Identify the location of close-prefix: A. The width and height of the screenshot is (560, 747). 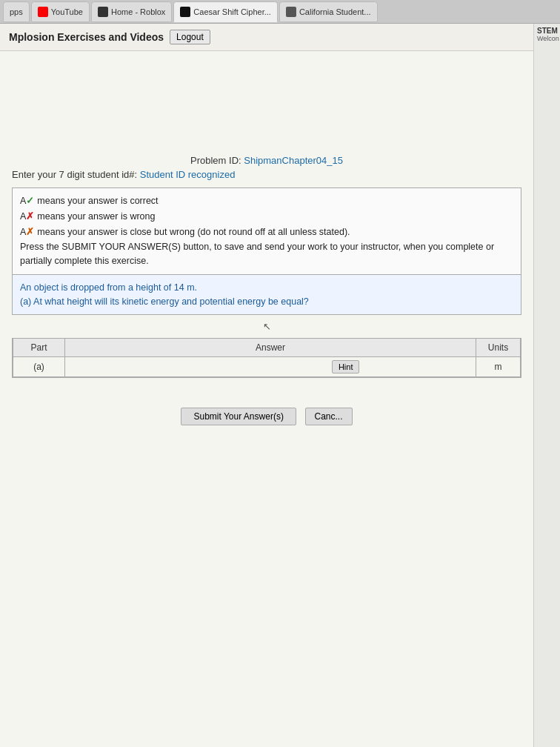
(23, 233).